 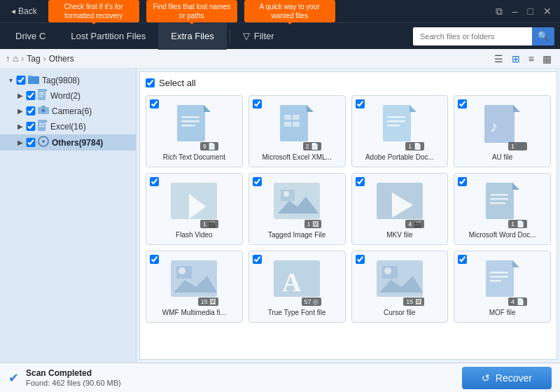 What do you see at coordinates (547, 11) in the screenshot?
I see `close-icon: ✕` at bounding box center [547, 11].